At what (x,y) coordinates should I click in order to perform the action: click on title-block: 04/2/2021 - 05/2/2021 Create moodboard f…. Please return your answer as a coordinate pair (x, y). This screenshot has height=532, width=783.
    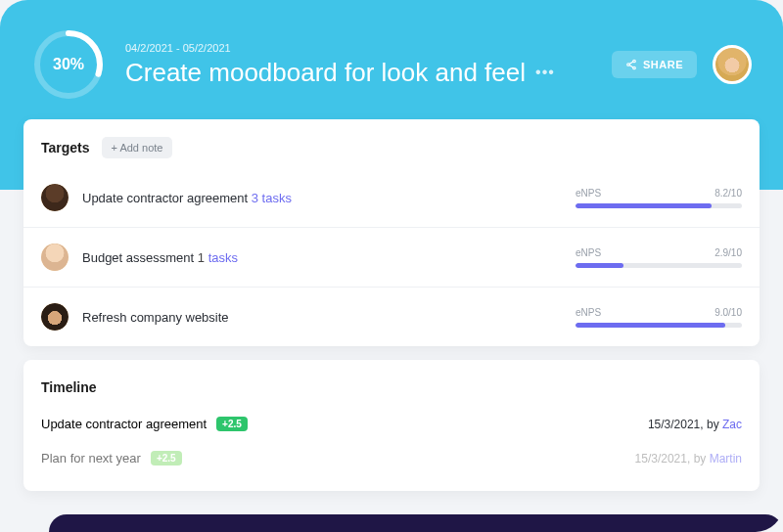
    Looking at the image, I should click on (358, 65).